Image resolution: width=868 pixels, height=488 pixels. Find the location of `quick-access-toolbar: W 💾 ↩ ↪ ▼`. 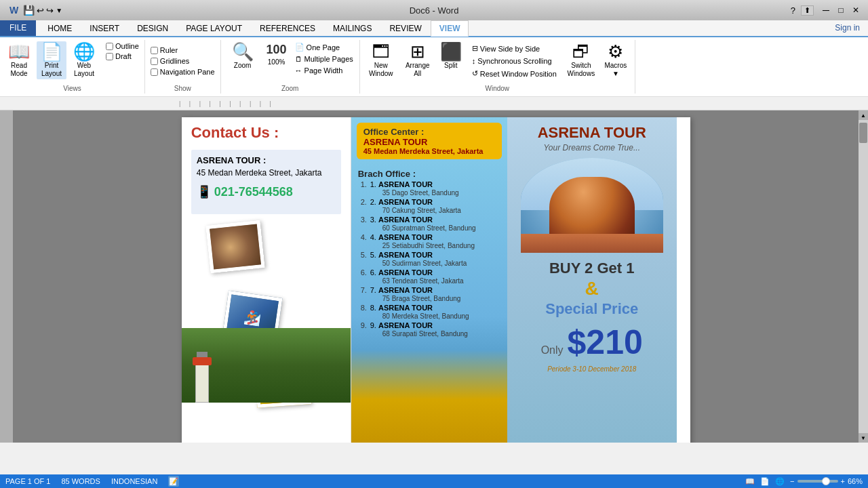

quick-access-toolbar: W 💾 ↩ ↪ ▼ is located at coordinates (36, 10).